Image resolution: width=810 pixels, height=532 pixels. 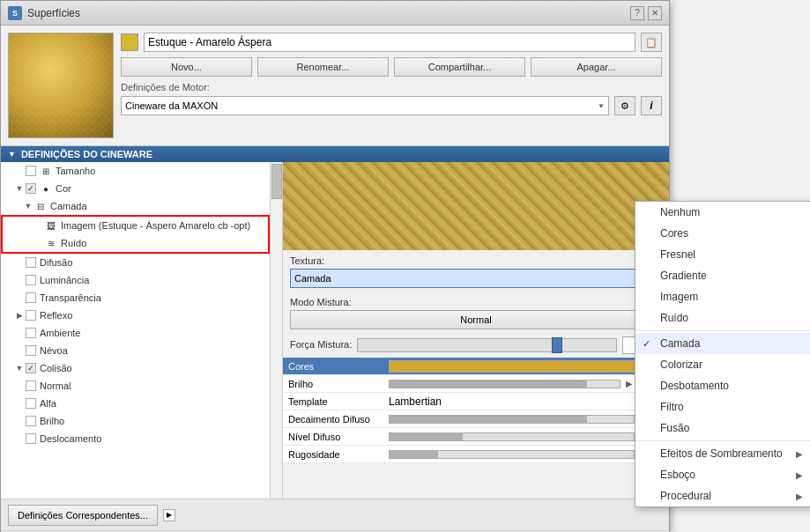 I want to click on checkbox-normal, so click(x=31, y=386).